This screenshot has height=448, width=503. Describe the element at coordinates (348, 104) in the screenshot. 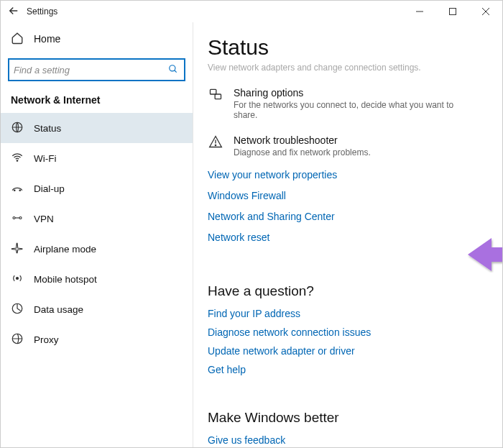

I see `section-sharing-options: Sharing optionsFor the networks you conn…` at that location.